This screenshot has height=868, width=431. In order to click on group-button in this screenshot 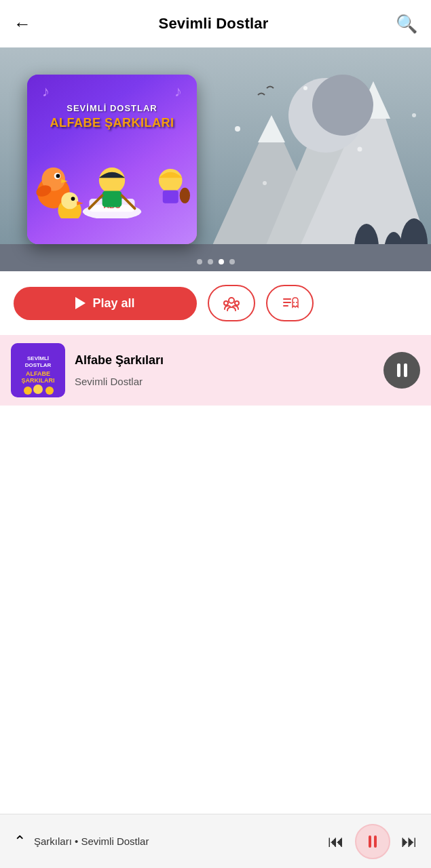, I will do `click(231, 303)`.